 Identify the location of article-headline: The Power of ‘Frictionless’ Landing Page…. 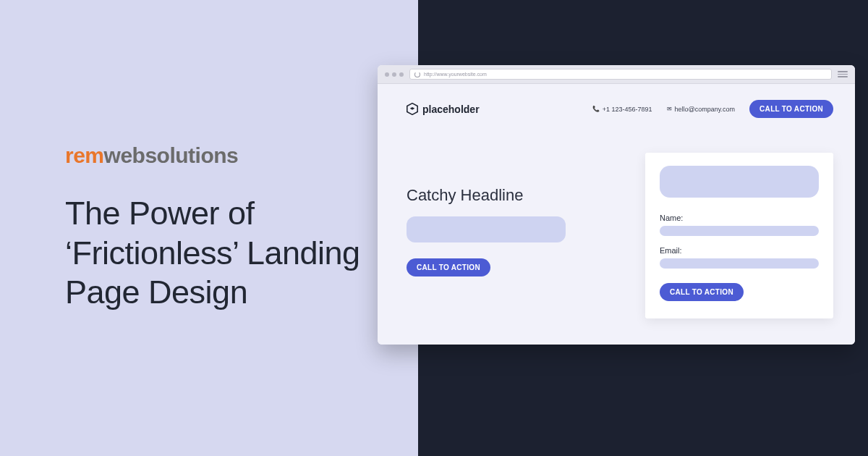
(220, 253).